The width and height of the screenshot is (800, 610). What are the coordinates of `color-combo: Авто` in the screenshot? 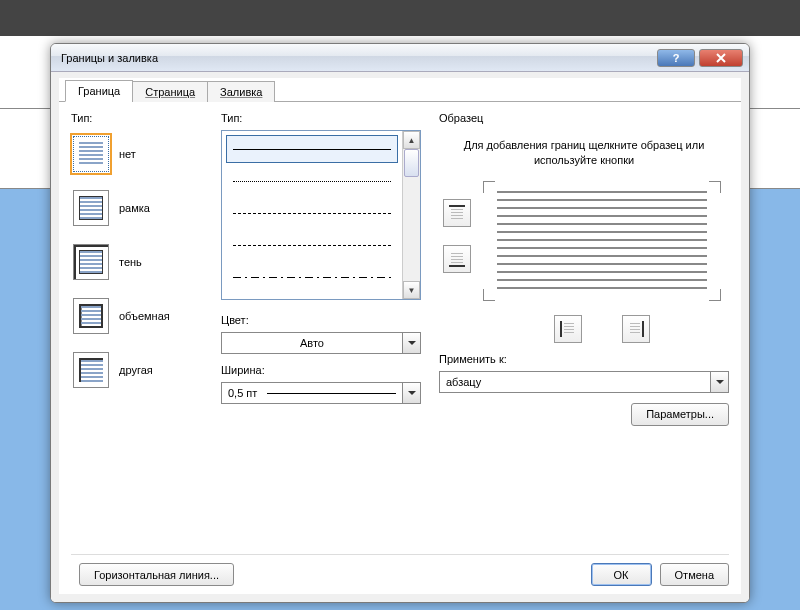 It's located at (321, 343).